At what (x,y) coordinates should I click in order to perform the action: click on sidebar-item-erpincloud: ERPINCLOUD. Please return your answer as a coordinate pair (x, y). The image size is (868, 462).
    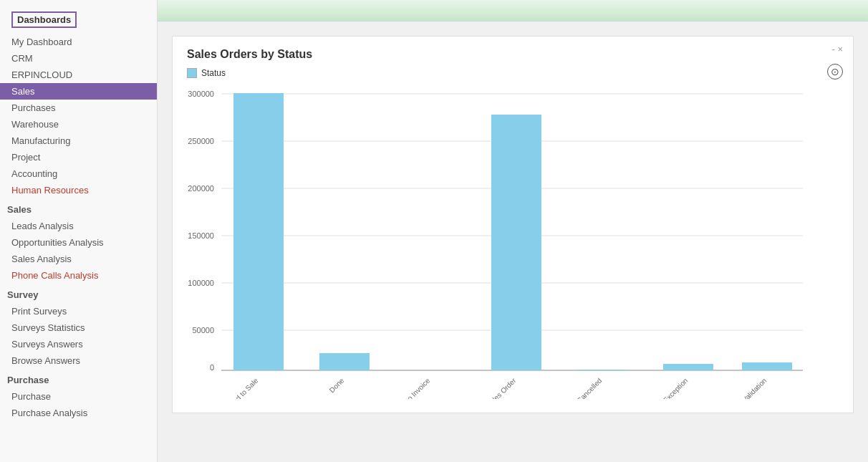
    Looking at the image, I should click on (79, 74).